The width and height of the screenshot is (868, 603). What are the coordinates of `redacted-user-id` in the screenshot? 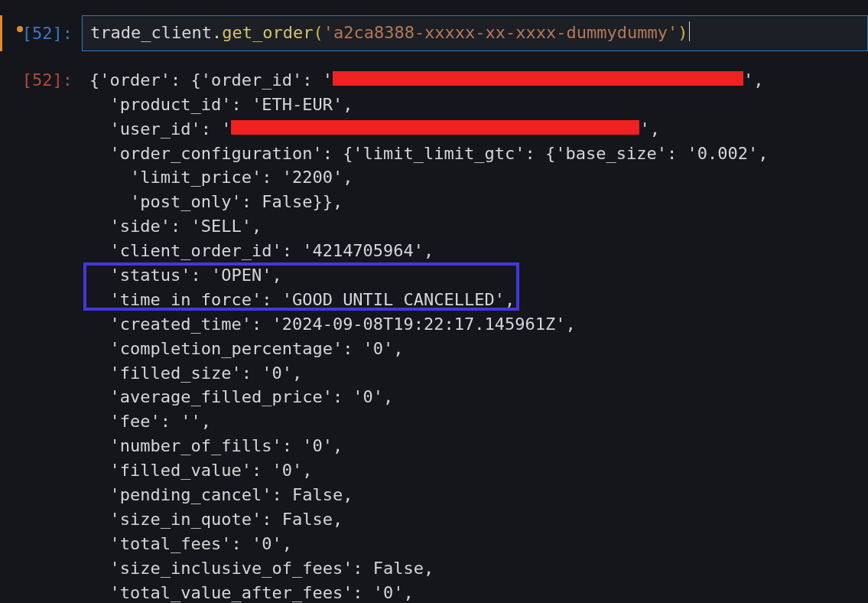 It's located at (435, 127).